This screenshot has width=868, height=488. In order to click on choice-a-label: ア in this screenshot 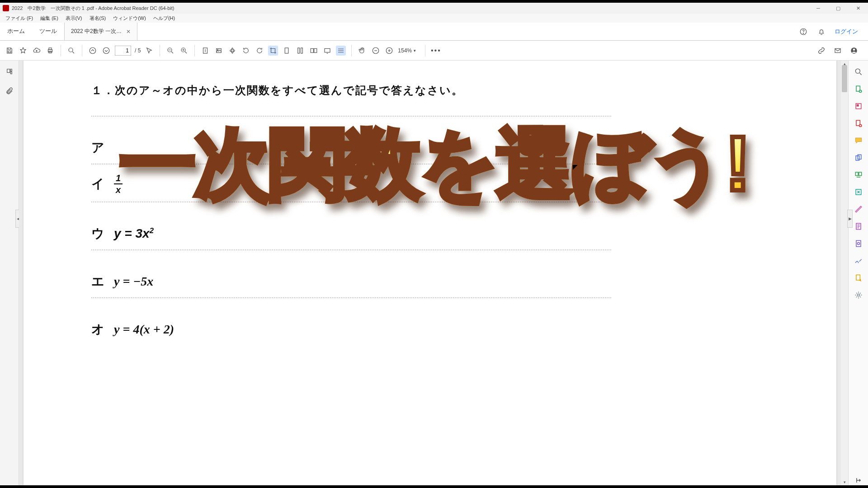, I will do `click(103, 148)`.